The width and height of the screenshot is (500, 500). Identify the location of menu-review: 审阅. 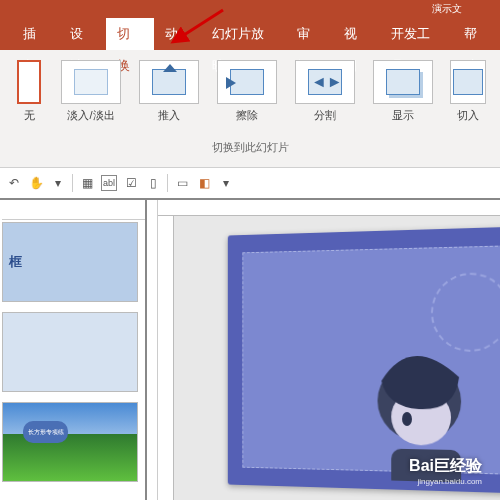
(310, 34).